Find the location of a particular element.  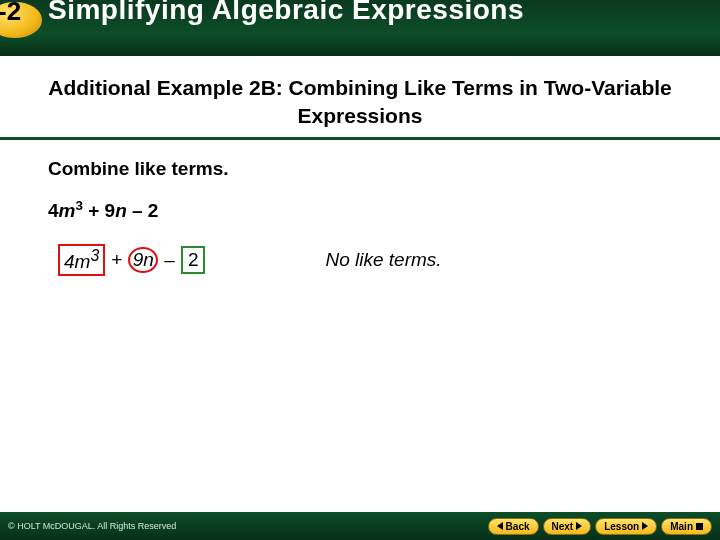

term1-marked-exp: 3 is located at coordinates (94, 256).